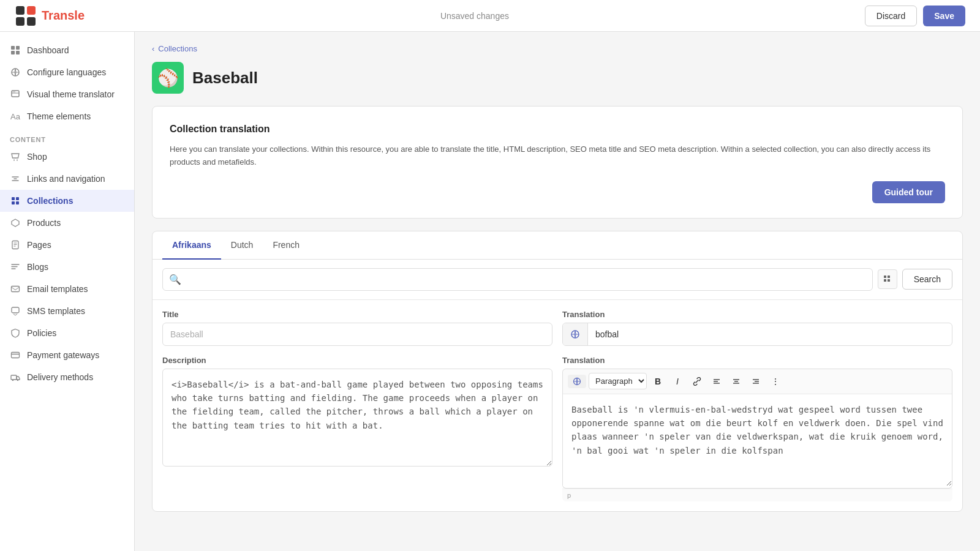 The height and width of the screenshot is (551, 980). What do you see at coordinates (67, 289) in the screenshot?
I see `sidebar-item-email-templates: Email templates` at bounding box center [67, 289].